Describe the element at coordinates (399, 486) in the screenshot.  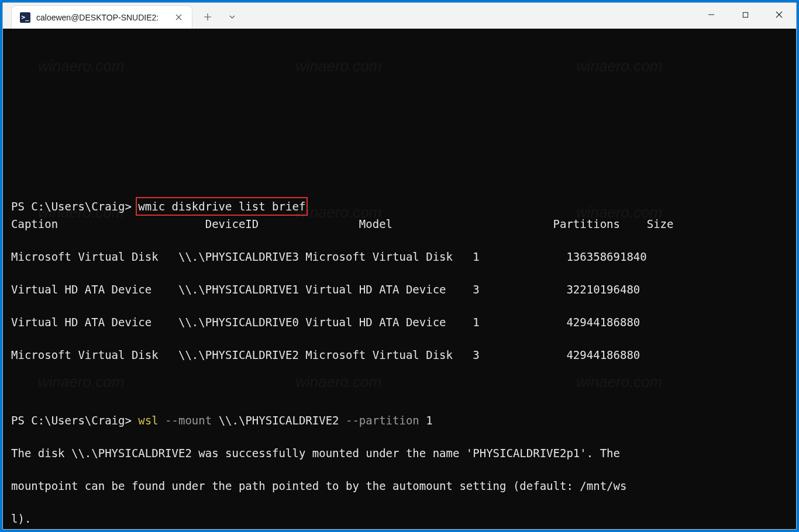
I see `output-line: mountpoint can be found under the path p…` at that location.